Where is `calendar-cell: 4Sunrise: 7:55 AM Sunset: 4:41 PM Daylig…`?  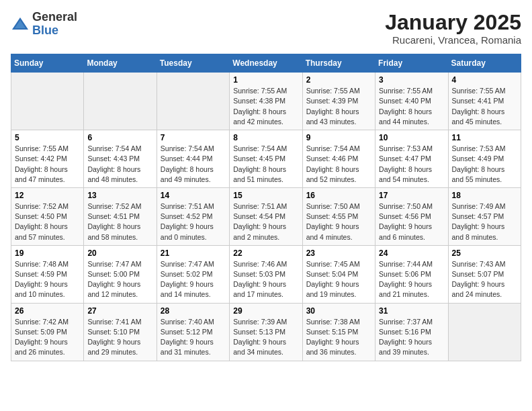
calendar-cell: 4Sunrise: 7:55 AM Sunset: 4:41 PM Daylig… is located at coordinates (484, 101).